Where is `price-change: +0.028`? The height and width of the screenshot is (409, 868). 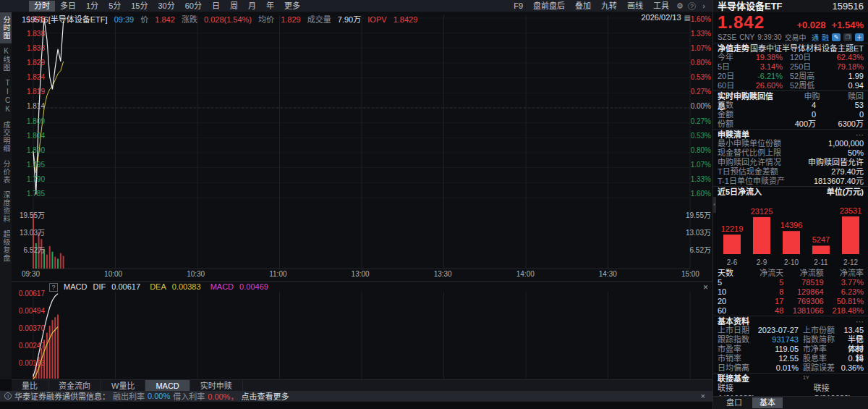 price-change: +0.028 is located at coordinates (811, 25).